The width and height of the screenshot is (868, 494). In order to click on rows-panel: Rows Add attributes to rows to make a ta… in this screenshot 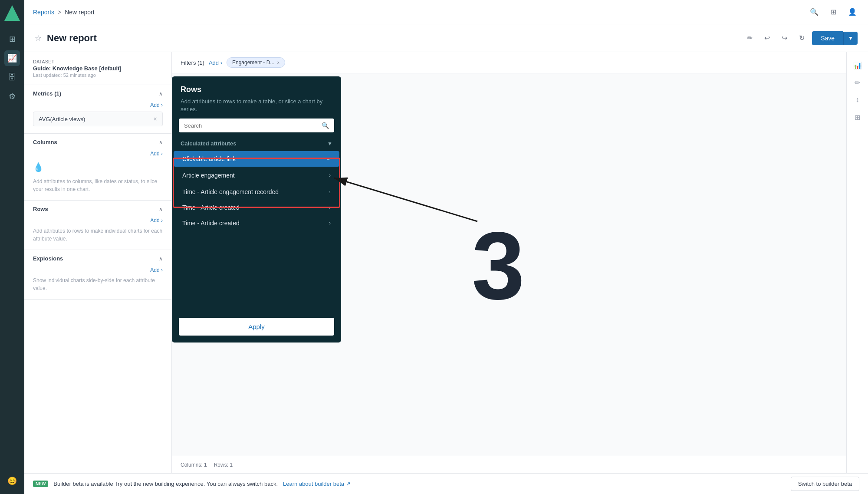, I will do `click(256, 209)`.